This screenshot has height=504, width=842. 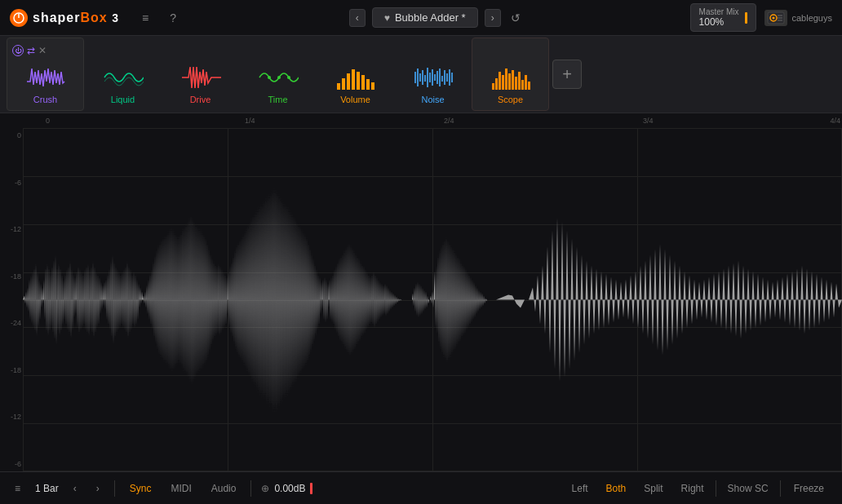 I want to click on cableguys-logo: cableguys, so click(x=798, y=18).